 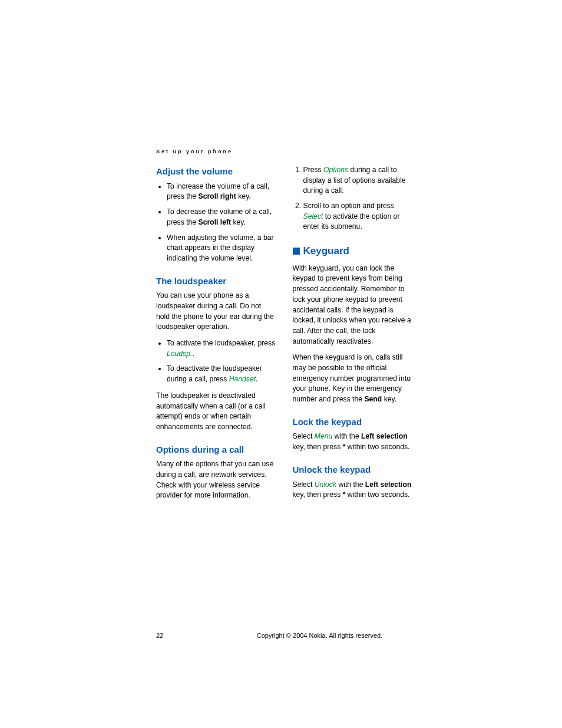 What do you see at coordinates (313, 170) in the screenshot?
I see `text: Press` at bounding box center [313, 170].